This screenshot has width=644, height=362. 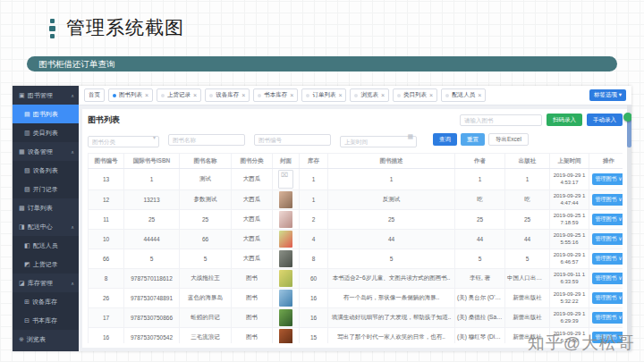 I want to click on table-row: 6655大西瓜85552019-09-29 16:46:57管理图书 ∨, so click(x=356, y=259).